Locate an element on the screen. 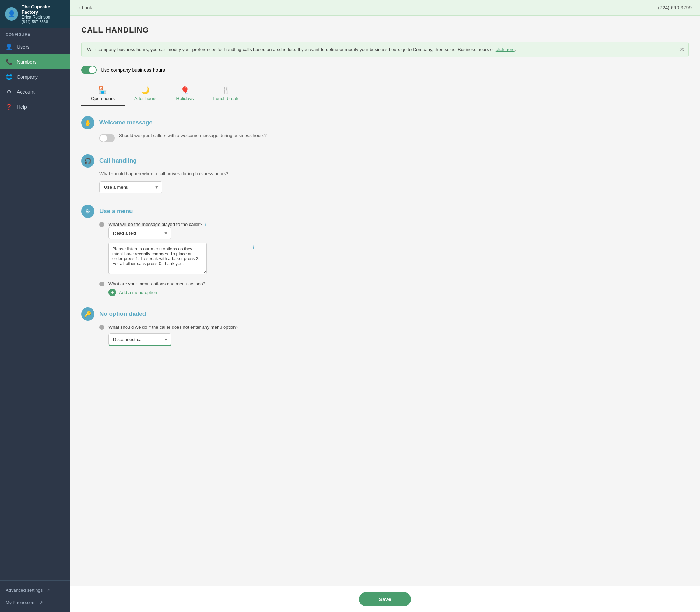  tab-open-hours: 🏪 Open hours is located at coordinates (103, 94).